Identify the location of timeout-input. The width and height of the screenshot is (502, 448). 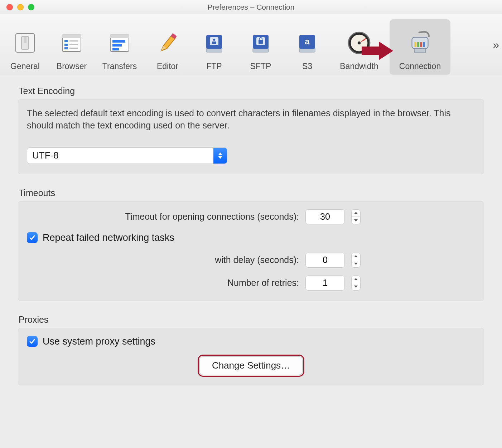
(325, 217).